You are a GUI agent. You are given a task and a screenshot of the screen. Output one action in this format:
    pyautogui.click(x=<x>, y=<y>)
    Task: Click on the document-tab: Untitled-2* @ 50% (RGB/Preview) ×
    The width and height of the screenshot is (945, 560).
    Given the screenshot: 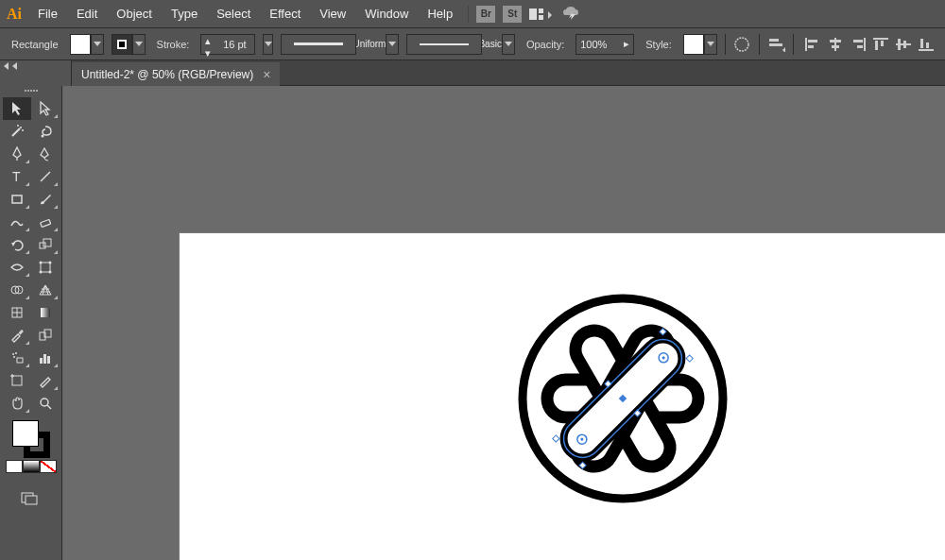 What is the action you would take?
    pyautogui.click(x=176, y=74)
    